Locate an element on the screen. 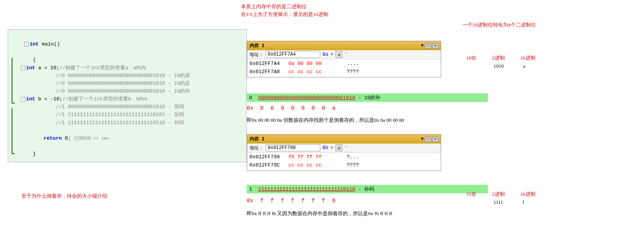  mem-row-b2: 0x012FF79C cc cc cc cc ???? is located at coordinates (344, 166).